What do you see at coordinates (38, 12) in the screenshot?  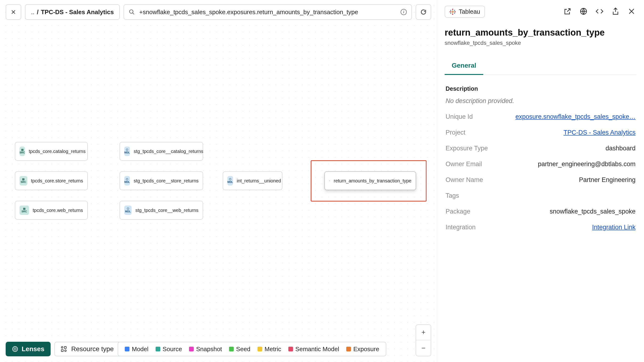 I see `breadcrumb-sep: /` at bounding box center [38, 12].